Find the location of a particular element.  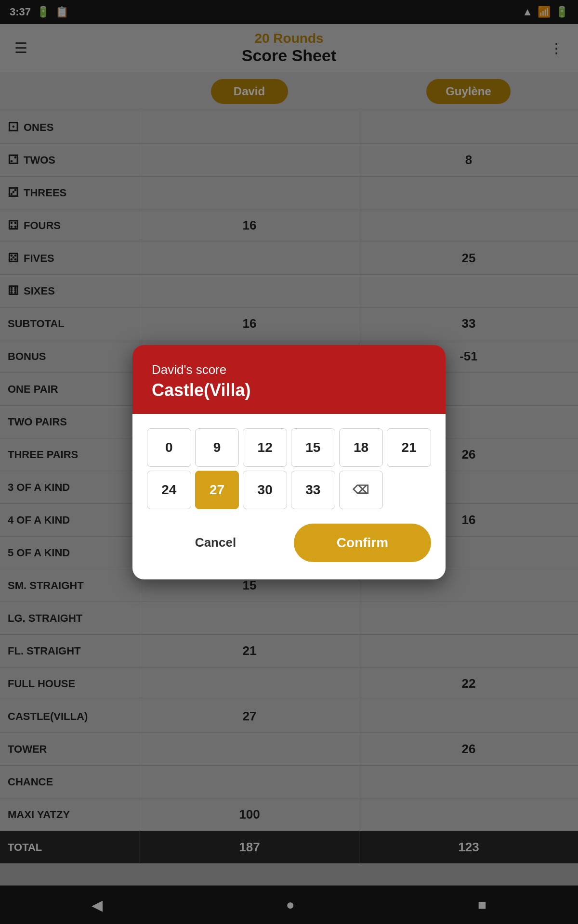

number-option: 9 is located at coordinates (217, 448).